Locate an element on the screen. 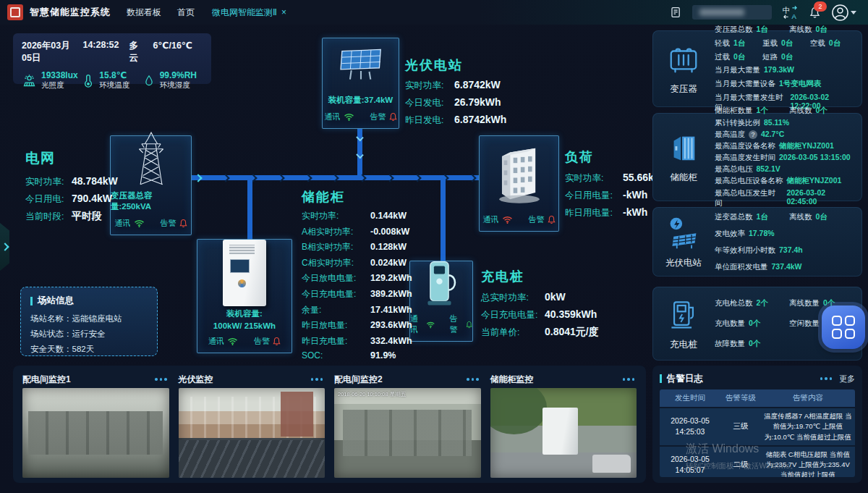 The image size is (868, 493). video-card-4: 储能柜监控 is located at coordinates (564, 424).